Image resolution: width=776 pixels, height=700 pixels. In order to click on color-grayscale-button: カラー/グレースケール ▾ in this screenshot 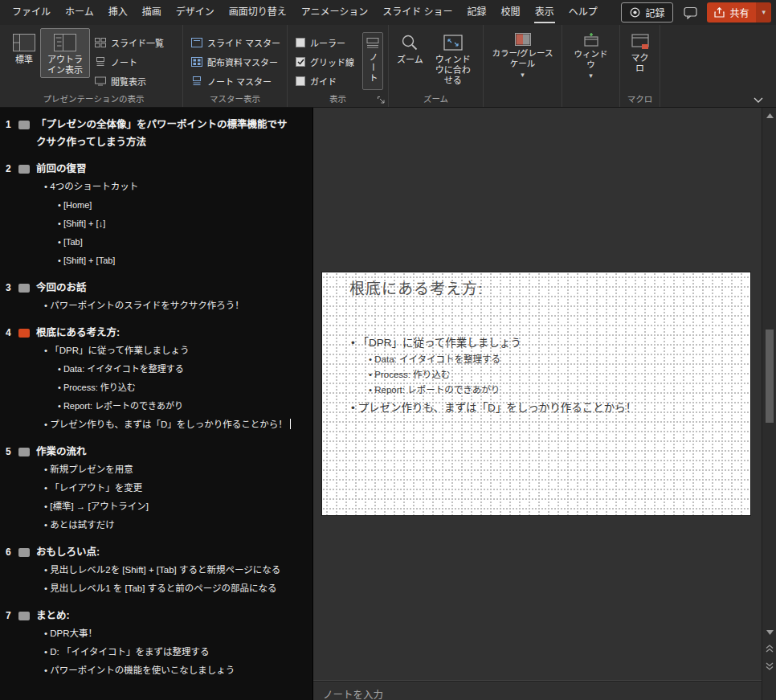, I will do `click(522, 53)`.